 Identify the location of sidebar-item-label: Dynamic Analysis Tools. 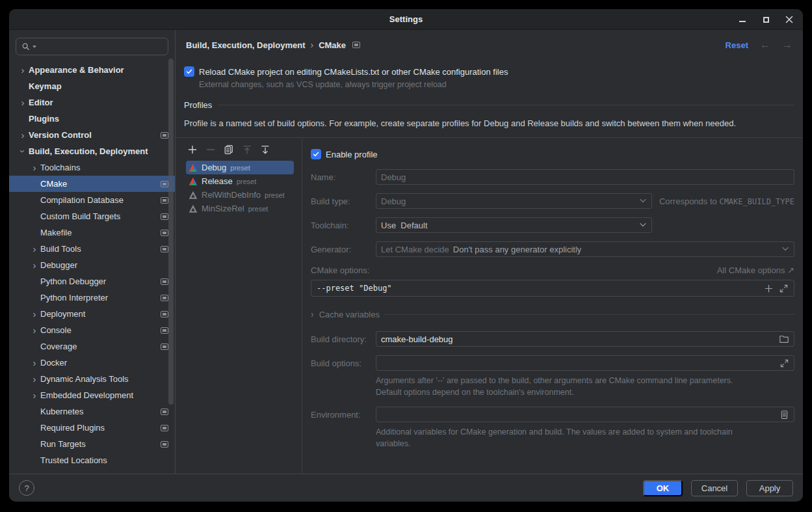
(85, 379).